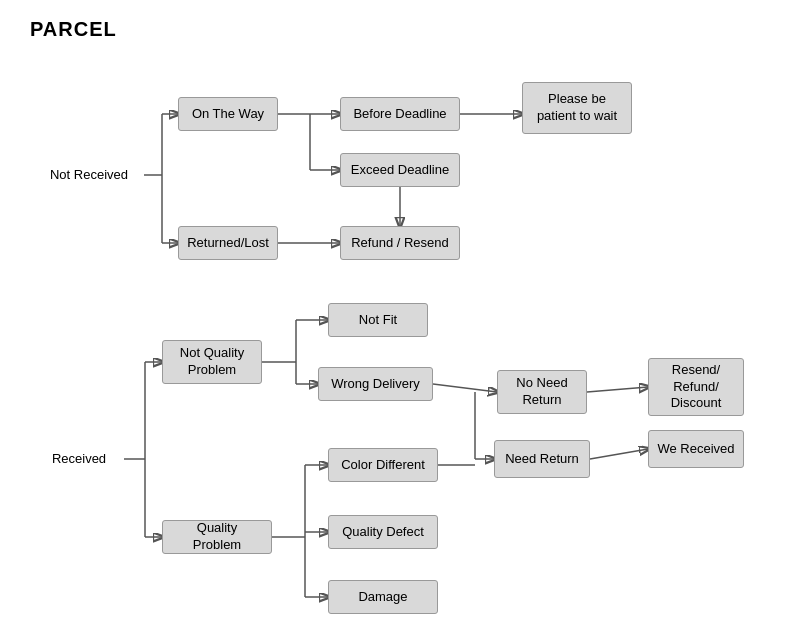 This screenshot has height=642, width=800. What do you see at coordinates (74, 30) in the screenshot?
I see `page-title: PARCEL` at bounding box center [74, 30].